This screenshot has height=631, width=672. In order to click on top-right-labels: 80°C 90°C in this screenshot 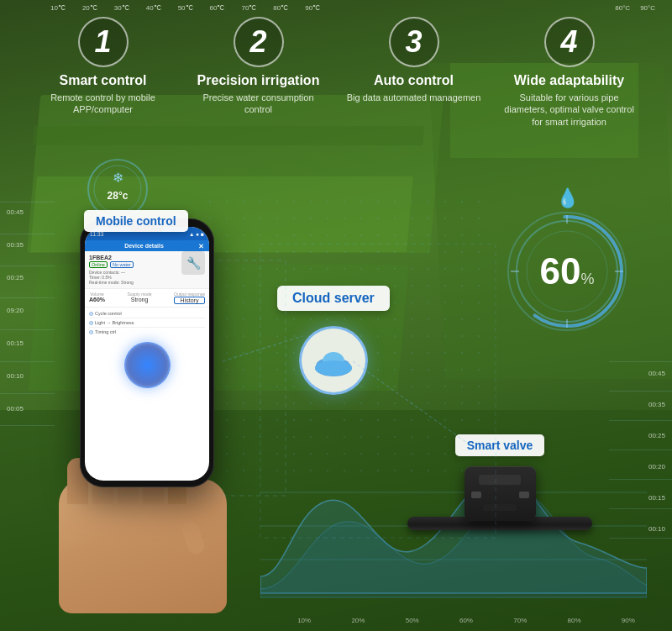, I will do `click(635, 8)`.